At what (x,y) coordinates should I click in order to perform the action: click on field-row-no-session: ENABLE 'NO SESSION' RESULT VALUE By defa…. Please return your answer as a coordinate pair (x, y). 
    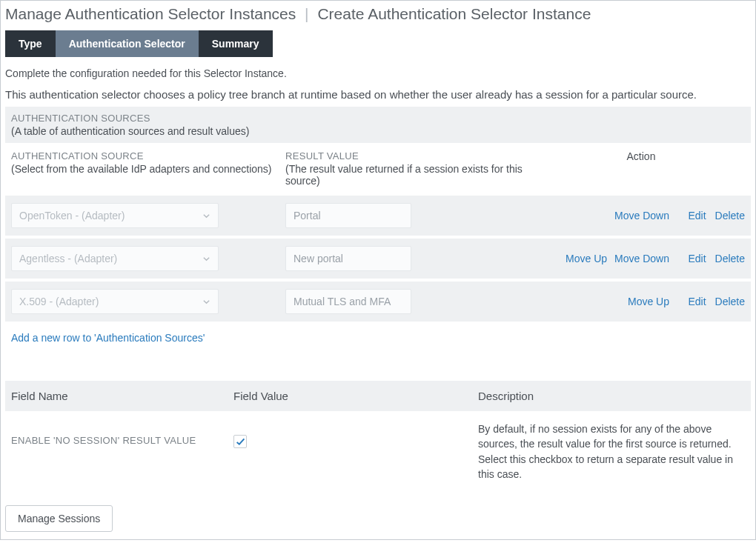
    Looking at the image, I should click on (378, 450).